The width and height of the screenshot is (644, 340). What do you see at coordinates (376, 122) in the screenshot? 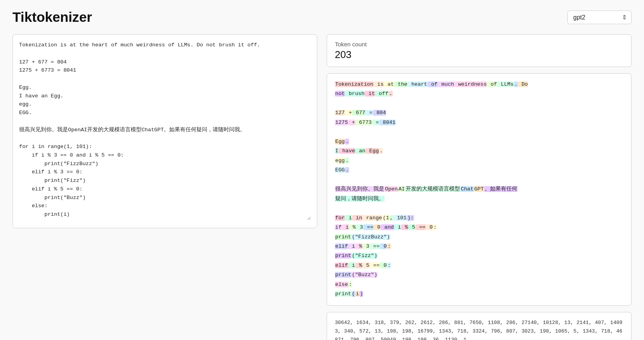
I see `token: =` at bounding box center [376, 122].